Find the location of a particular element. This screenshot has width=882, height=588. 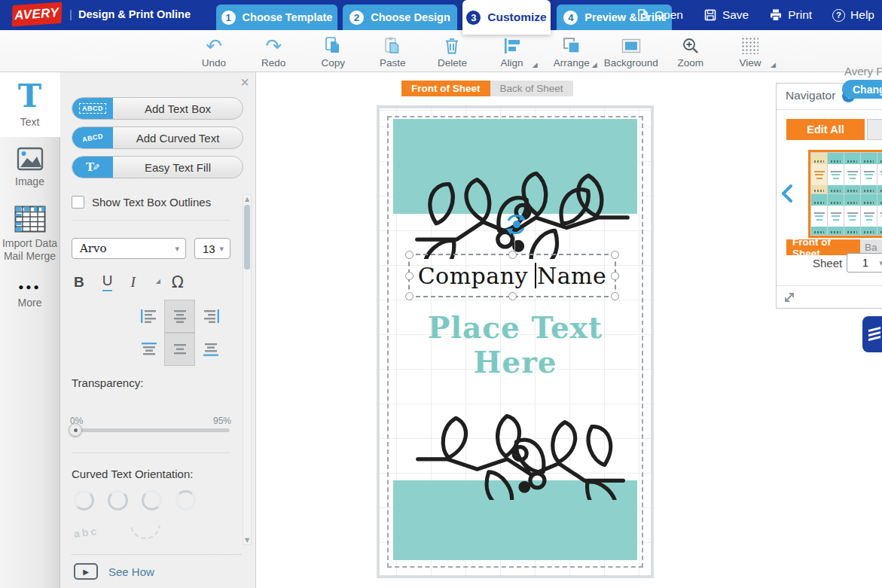

resize-handle-ne is located at coordinates (615, 254).